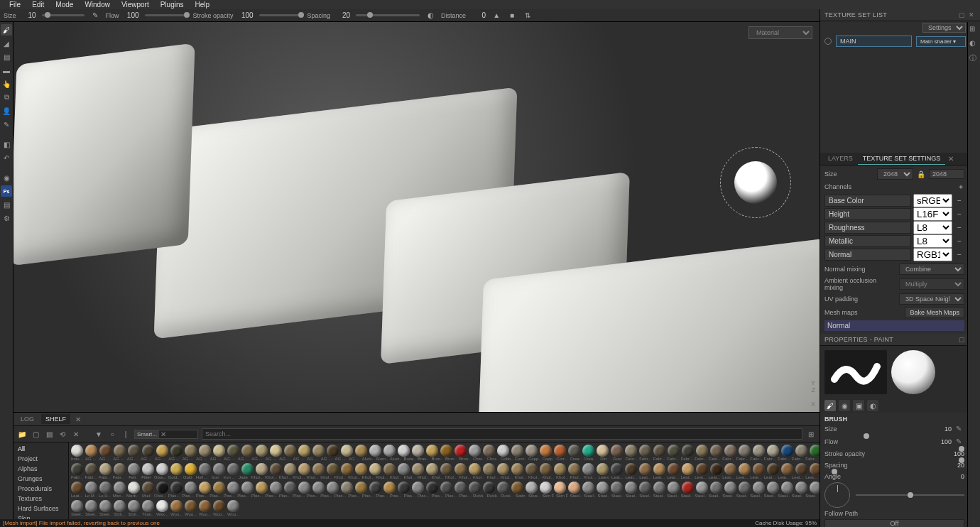  What do you see at coordinates (910, 495) in the screenshot?
I see `angle-slider` at bounding box center [910, 495].